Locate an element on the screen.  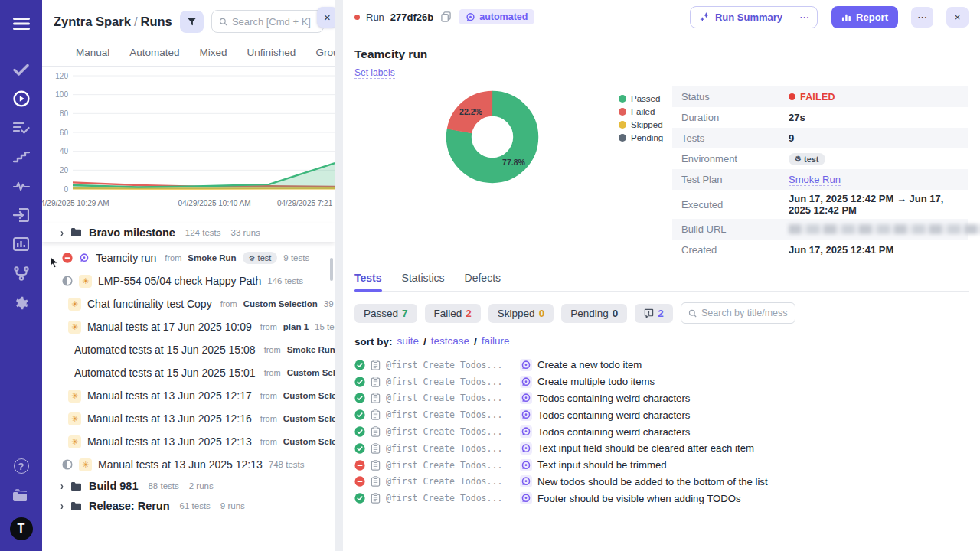
tests-search-input is located at coordinates (744, 313).